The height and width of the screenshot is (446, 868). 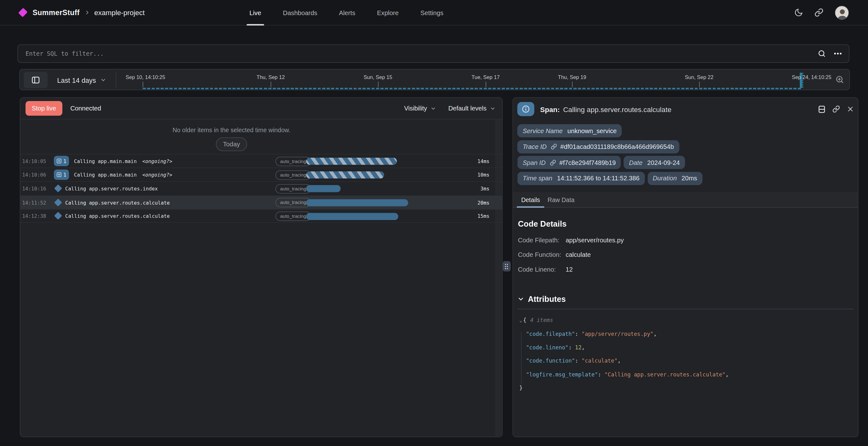 I want to click on timeline-end-label: Sep 24, 14:10:25, so click(x=812, y=77).